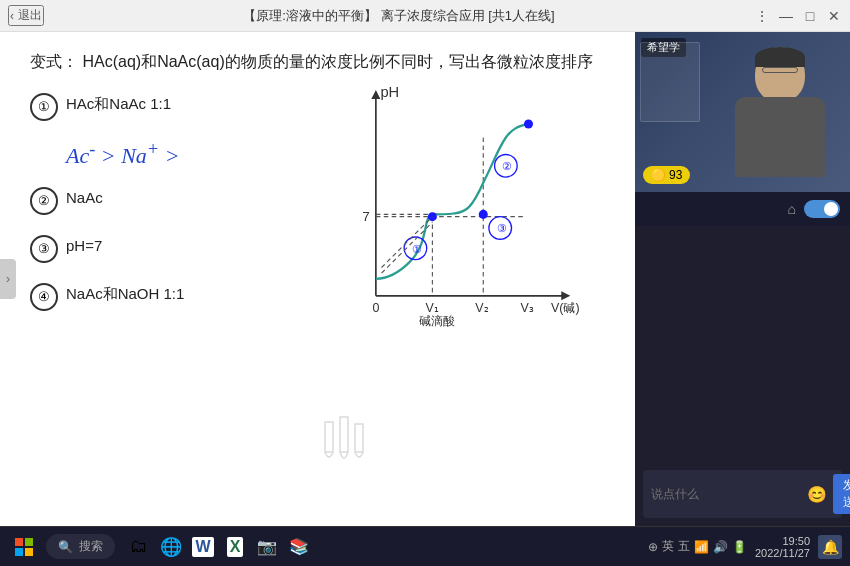 This screenshot has height=566, width=850. What do you see at coordinates (171, 547) in the screenshot?
I see `taskbar-app-edge: 🌐` at bounding box center [171, 547].